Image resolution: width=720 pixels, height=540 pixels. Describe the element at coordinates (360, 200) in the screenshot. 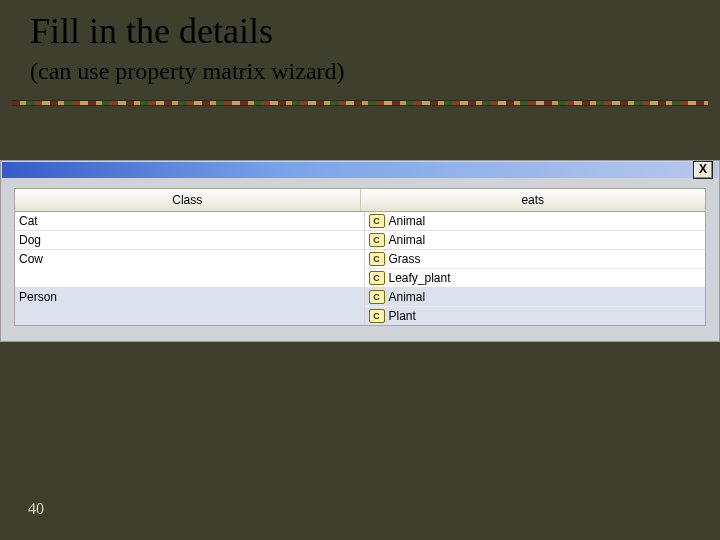

I see `matrix-header-row: Class eats` at that location.